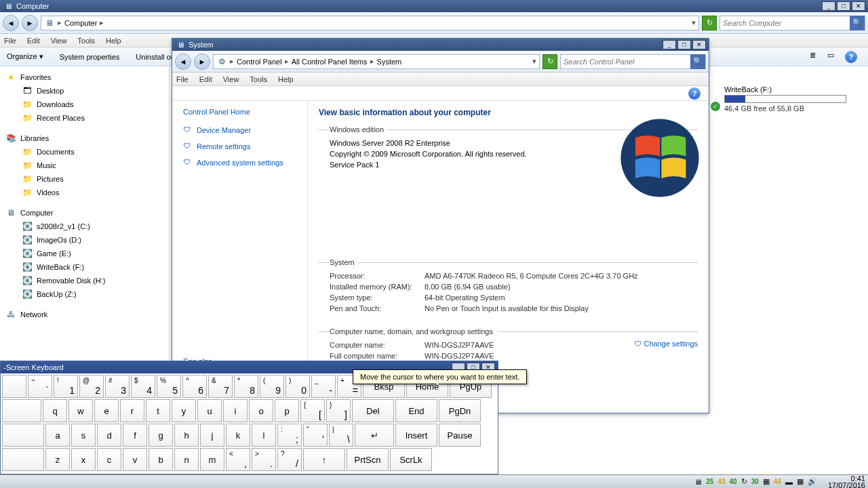  Describe the element at coordinates (202, 62) in the screenshot. I see `forward-button: ►` at that location.